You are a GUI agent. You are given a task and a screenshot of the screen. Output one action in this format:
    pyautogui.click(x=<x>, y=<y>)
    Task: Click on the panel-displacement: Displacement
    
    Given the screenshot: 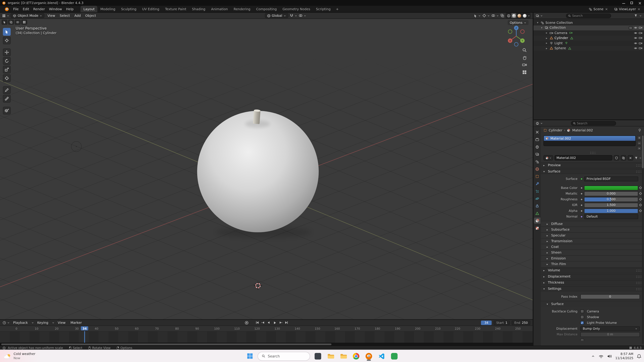 What is the action you would take?
    pyautogui.click(x=592, y=276)
    